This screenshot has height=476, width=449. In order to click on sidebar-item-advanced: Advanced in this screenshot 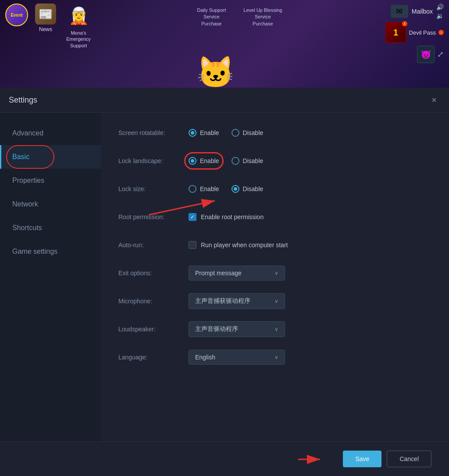, I will do `click(50, 133)`.